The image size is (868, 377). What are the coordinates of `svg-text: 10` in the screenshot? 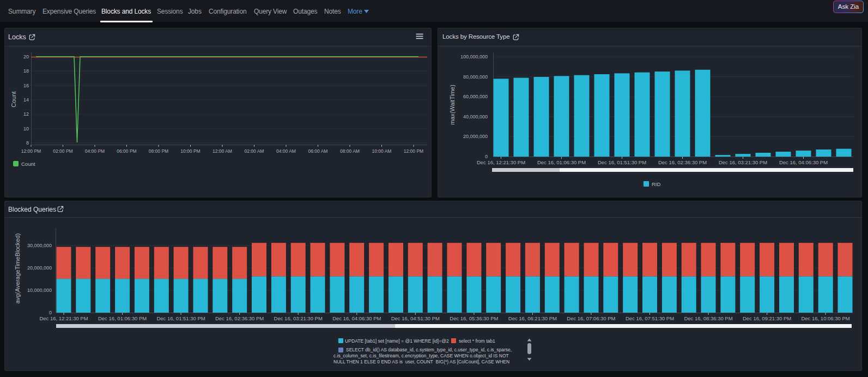 It's located at (26, 129).